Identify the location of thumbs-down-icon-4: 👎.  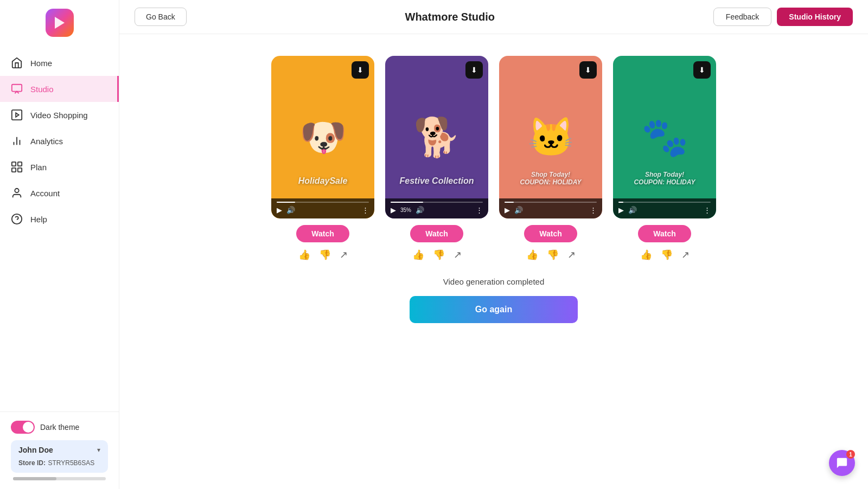
(667, 255).